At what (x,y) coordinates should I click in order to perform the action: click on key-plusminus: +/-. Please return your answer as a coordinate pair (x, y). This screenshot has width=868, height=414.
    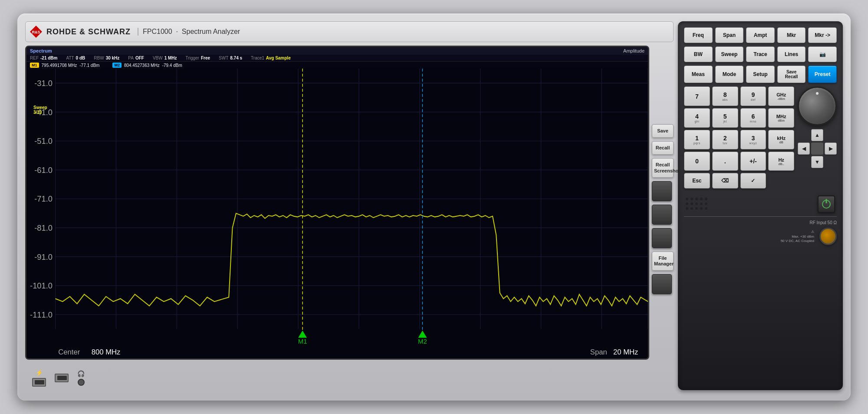
    Looking at the image, I should click on (753, 161).